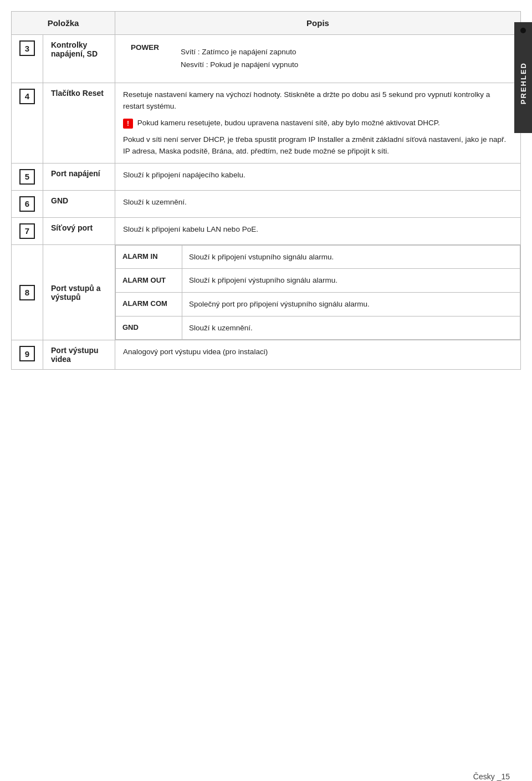  I want to click on row6-label: GND, so click(79, 204).